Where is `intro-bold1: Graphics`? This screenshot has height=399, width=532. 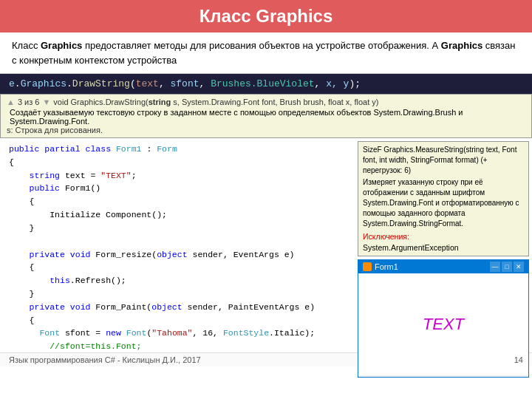 intro-bold1: Graphics is located at coordinates (61, 46).